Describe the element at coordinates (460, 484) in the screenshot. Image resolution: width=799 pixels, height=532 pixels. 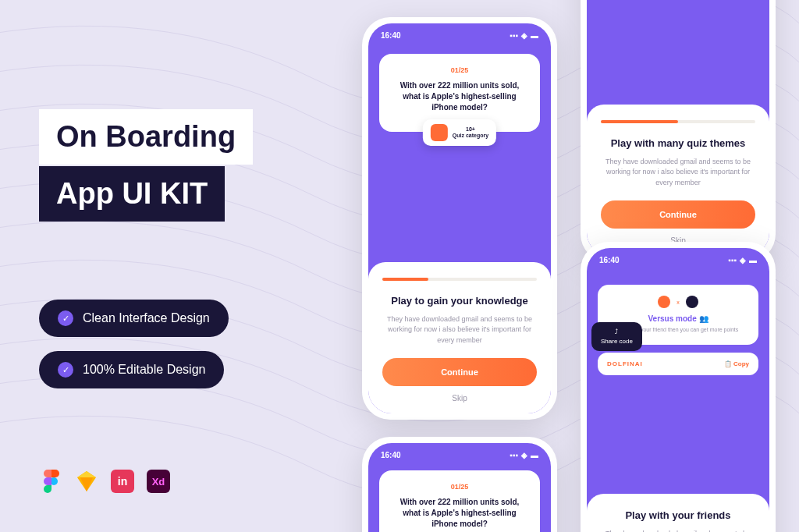
I see `phone-mockup-3: 16:40 ▪▪▪ ◈ ▬ 01/25 With over 222 millio…` at that location.